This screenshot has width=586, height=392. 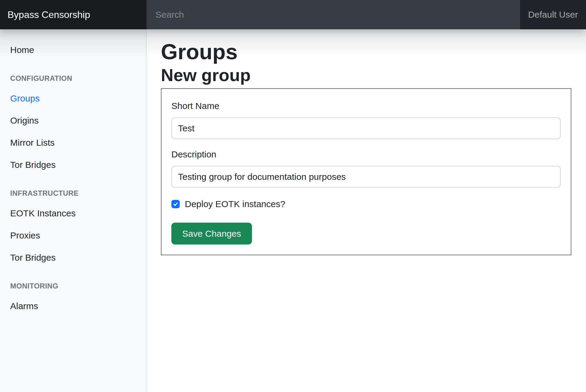 What do you see at coordinates (212, 233) in the screenshot?
I see `save-changes-button: Save Changes` at bounding box center [212, 233].